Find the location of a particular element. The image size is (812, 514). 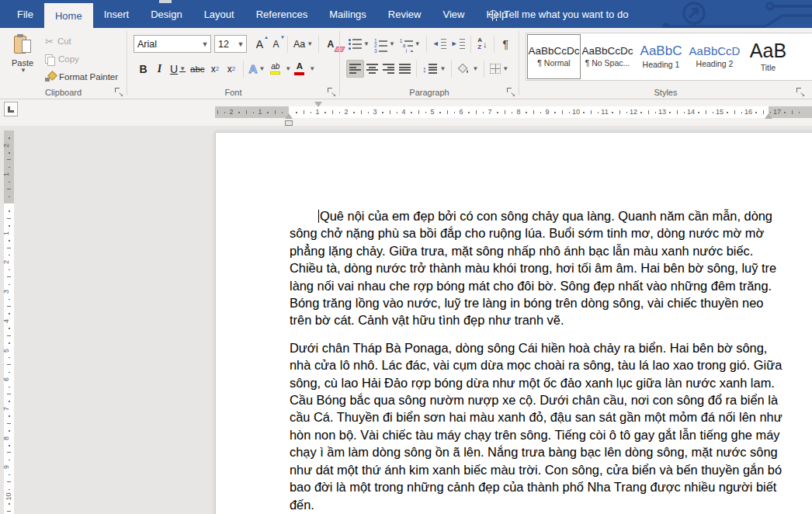

clipboard-dialog-launcher is located at coordinates (118, 92).